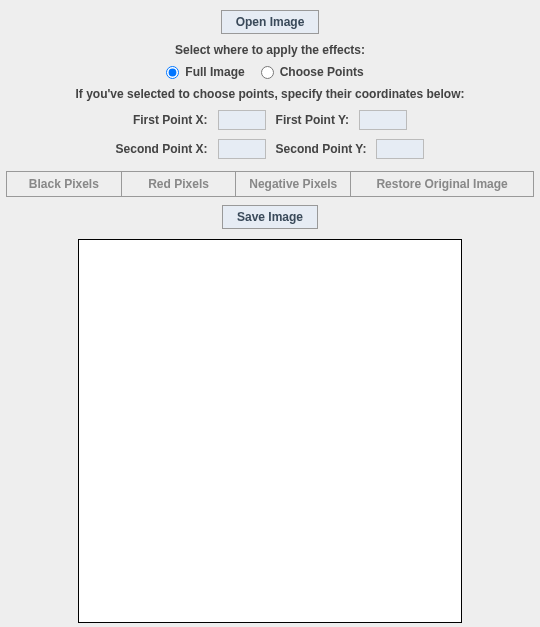 The image size is (540, 627). What do you see at coordinates (178, 184) in the screenshot?
I see `red-pixels-button: Red Pixels` at bounding box center [178, 184].